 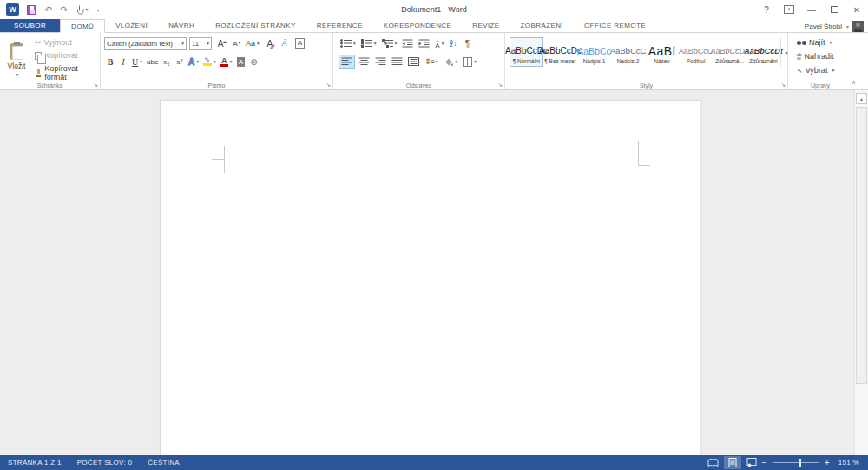 What do you see at coordinates (16, 61) in the screenshot?
I see `paste-button: Vložit ▾` at bounding box center [16, 61].